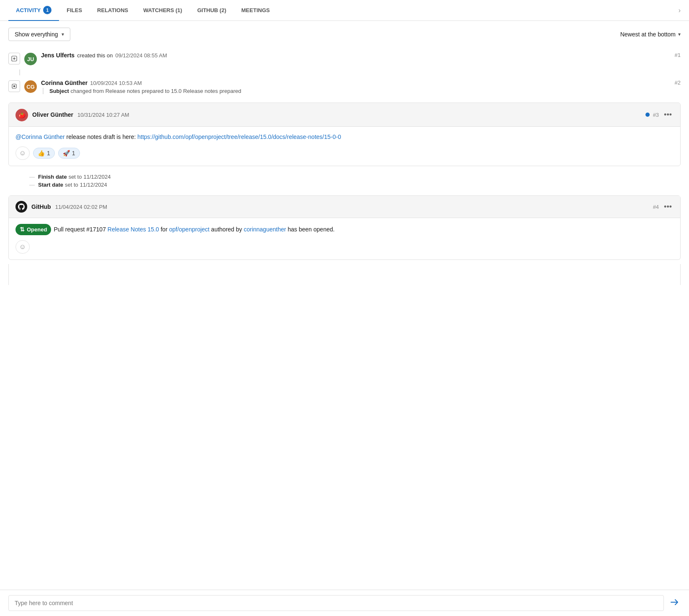 Image resolution: width=689 pixels, height=616 pixels. Describe the element at coordinates (113, 10) in the screenshot. I see `tab-relations-label: RELATIONS` at that location.